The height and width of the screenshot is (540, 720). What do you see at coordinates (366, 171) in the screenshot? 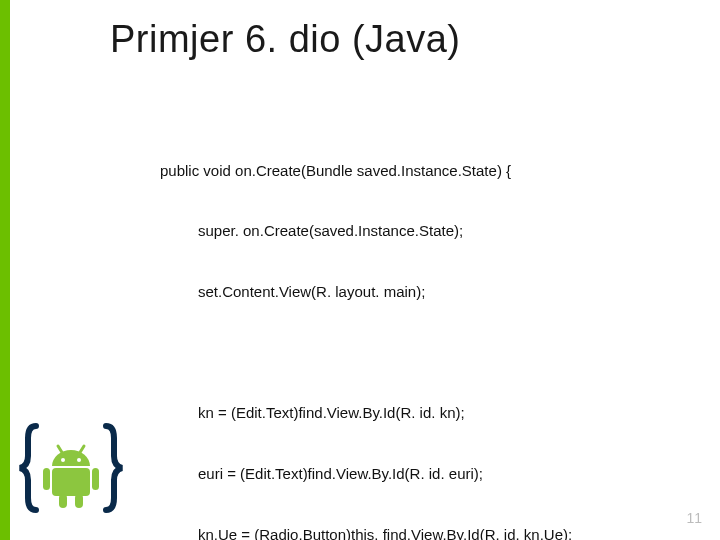
I see `code-line: public void on.Create(Bundle saved.Insta…` at bounding box center [366, 171].